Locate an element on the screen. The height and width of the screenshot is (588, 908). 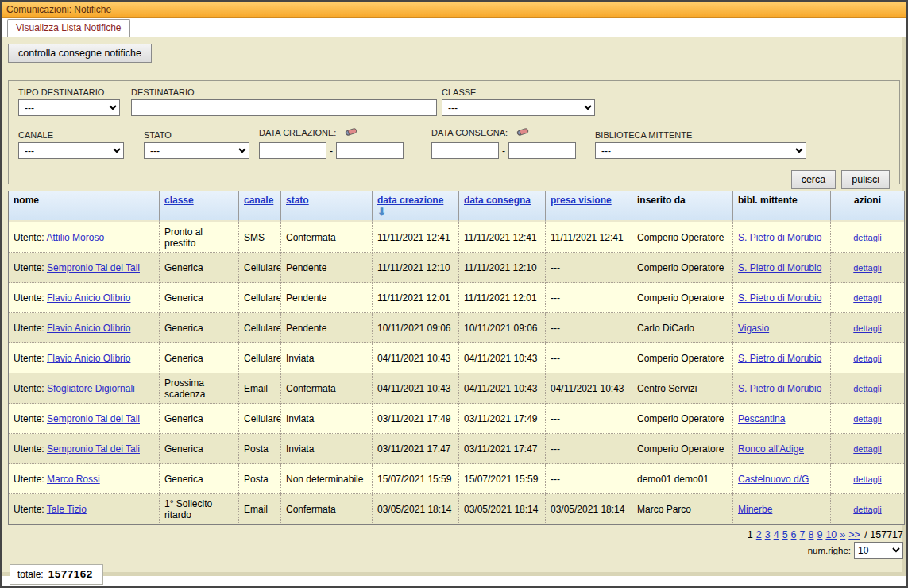
user-link: Tale Tizio is located at coordinates (67, 509).